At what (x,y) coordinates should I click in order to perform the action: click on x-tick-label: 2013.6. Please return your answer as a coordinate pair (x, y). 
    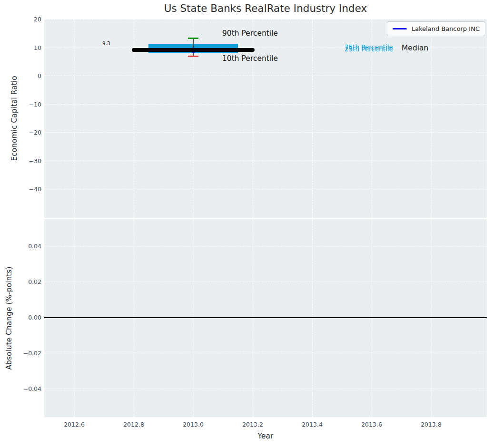
    Looking at the image, I should click on (372, 425).